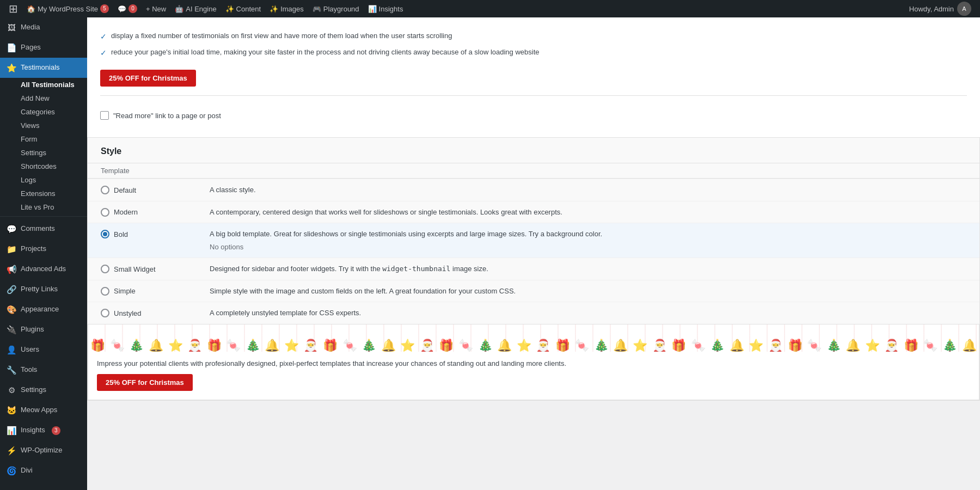 Image resolution: width=980 pixels, height=490 pixels. Describe the element at coordinates (292, 9) in the screenshot. I see `images-label: Images` at that location.